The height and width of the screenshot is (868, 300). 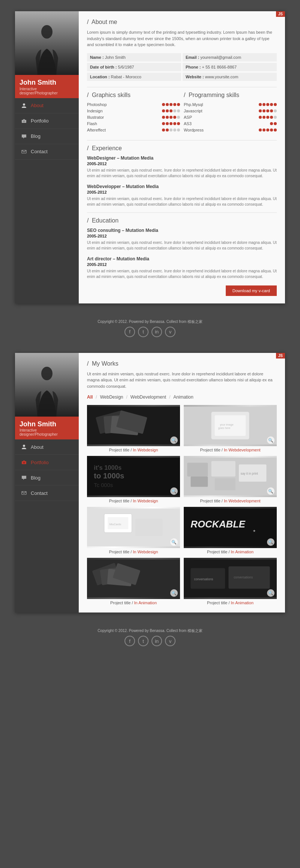 What do you see at coordinates (182, 274) in the screenshot?
I see `edu-desc-2: Ut enim ad minim veniam, quis nostrud ex…` at bounding box center [182, 274].